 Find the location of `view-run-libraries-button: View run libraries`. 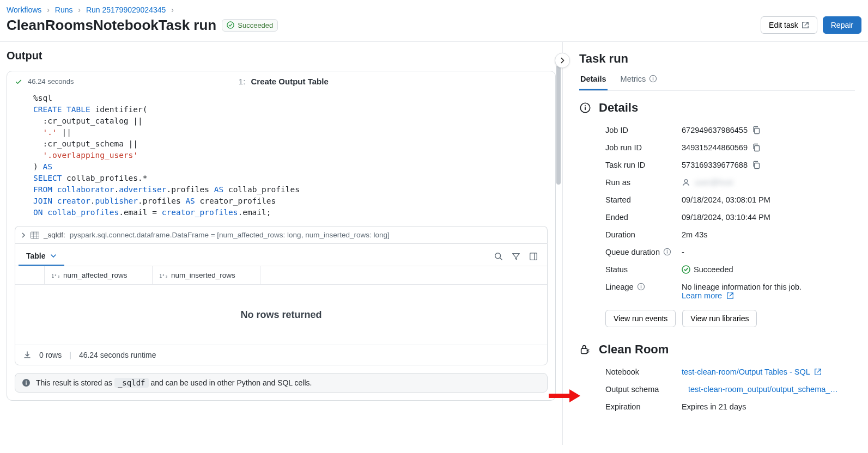

view-run-libraries-button: View run libraries is located at coordinates (719, 319).